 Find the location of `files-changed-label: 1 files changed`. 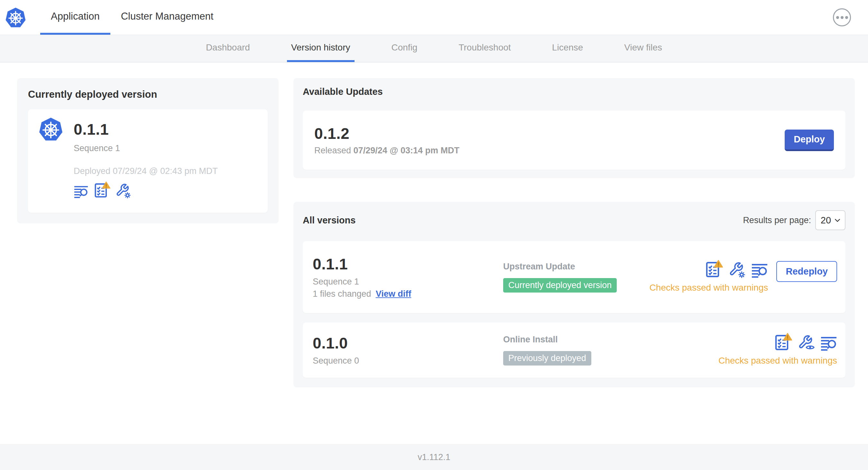

files-changed-label: 1 files changed is located at coordinates (342, 294).